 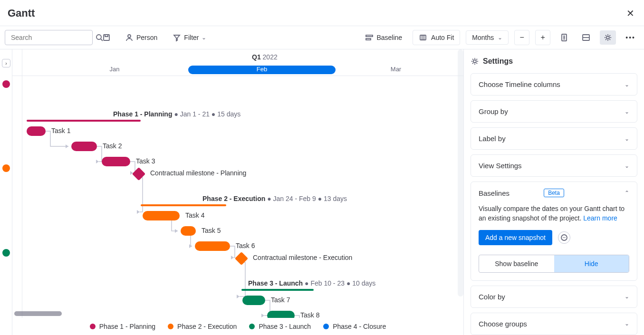 What do you see at coordinates (630, 38) in the screenshot?
I see `more-icon: •••` at bounding box center [630, 38].